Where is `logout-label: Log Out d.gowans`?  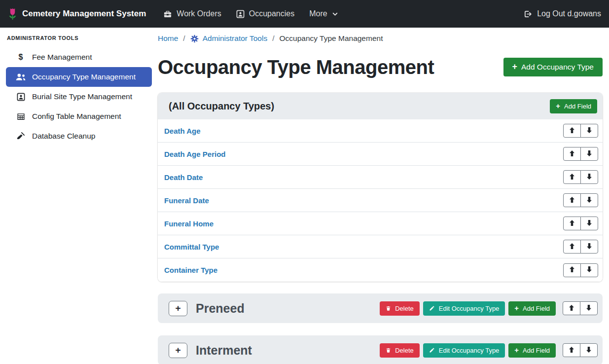
logout-label: Log Out d.gowans is located at coordinates (569, 14).